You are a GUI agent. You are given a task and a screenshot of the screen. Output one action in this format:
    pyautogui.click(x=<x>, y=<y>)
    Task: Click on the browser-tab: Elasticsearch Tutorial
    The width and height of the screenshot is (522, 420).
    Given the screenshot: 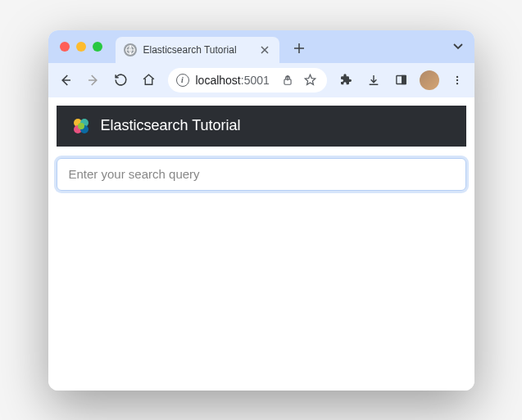 What is the action you would take?
    pyautogui.click(x=197, y=50)
    